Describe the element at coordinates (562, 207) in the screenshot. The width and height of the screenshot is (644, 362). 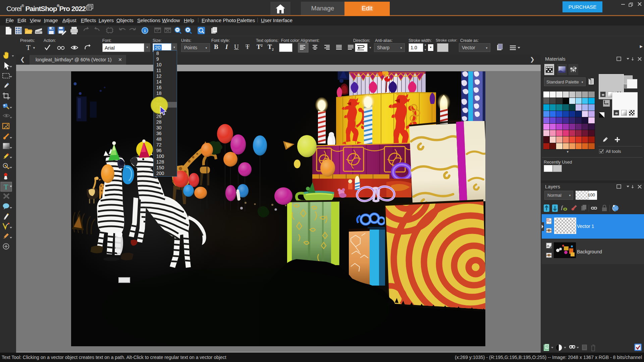
I see `svg-text: f` at that location.